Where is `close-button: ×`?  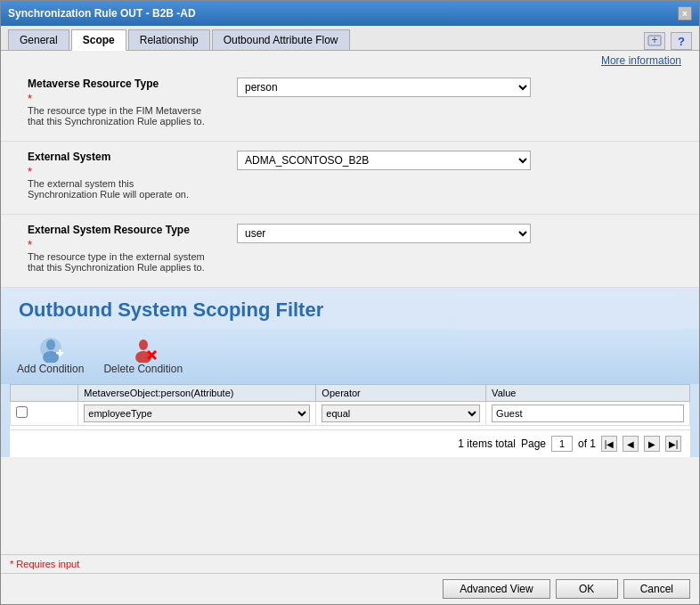 close-button: × is located at coordinates (685, 13).